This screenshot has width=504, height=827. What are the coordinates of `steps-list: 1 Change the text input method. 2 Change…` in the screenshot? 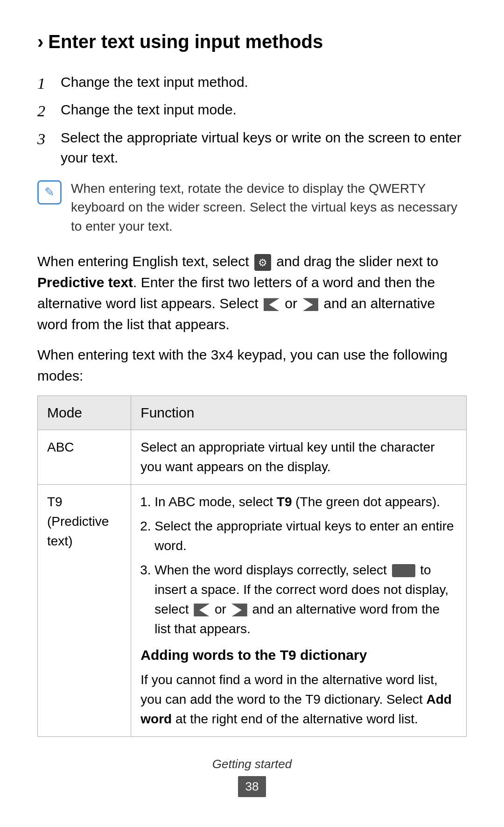 It's located at (252, 120).